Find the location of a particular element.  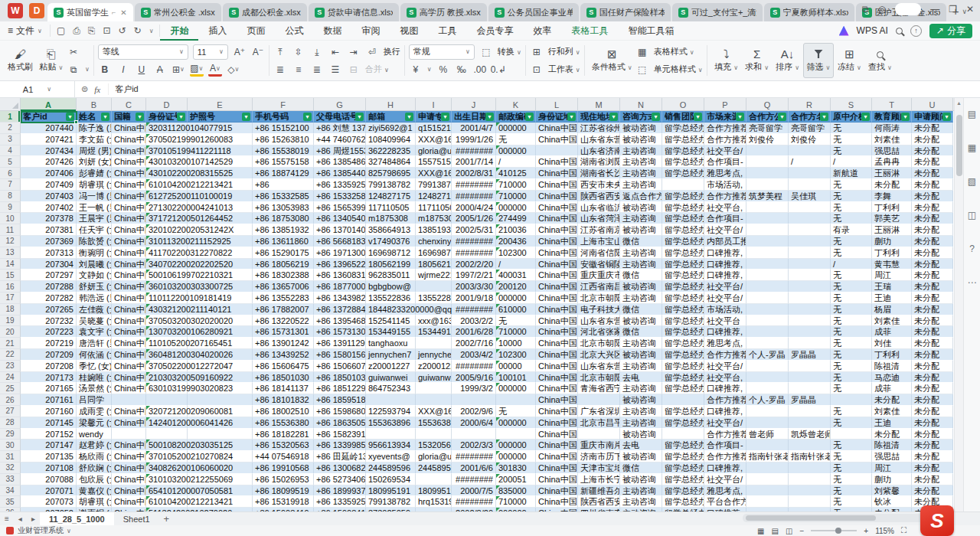

cell-C23: China中国 is located at coordinates (129, 366).